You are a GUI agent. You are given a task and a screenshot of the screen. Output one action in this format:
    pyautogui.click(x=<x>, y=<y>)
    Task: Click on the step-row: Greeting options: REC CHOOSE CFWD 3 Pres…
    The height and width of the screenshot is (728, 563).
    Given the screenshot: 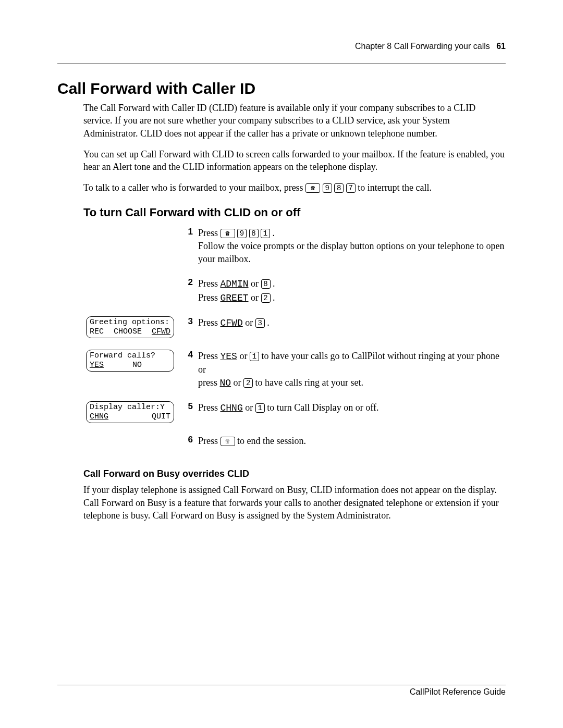 What is the action you would take?
    pyautogui.click(x=296, y=327)
    